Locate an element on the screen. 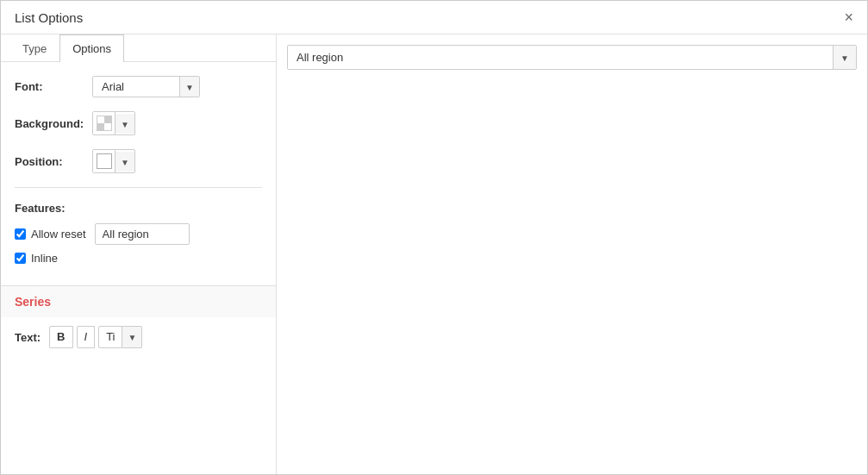 The width and height of the screenshot is (868, 475). allow-reset-input is located at coordinates (142, 234).